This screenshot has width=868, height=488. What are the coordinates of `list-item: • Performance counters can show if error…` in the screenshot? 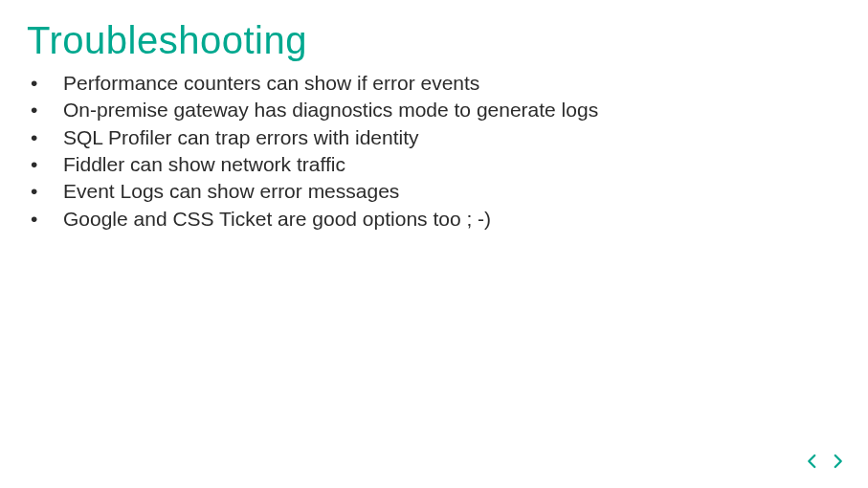 It's located at (436, 83).